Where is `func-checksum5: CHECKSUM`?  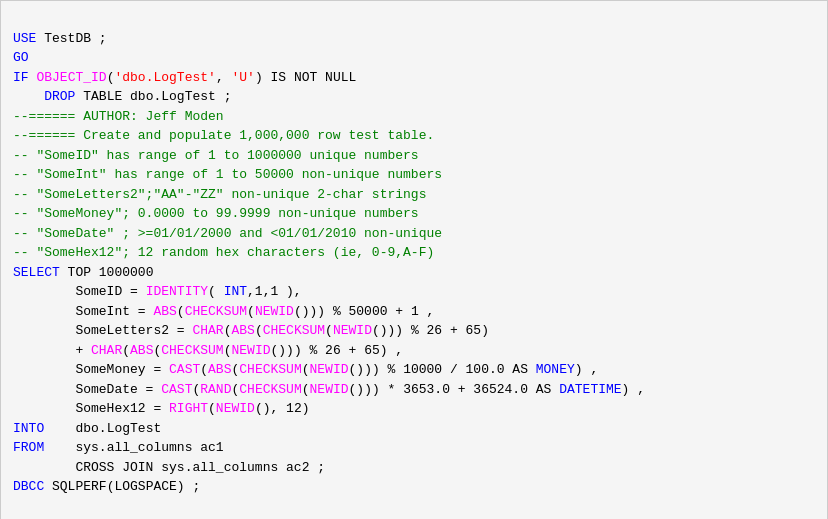 func-checksum5: CHECKSUM is located at coordinates (270, 390).